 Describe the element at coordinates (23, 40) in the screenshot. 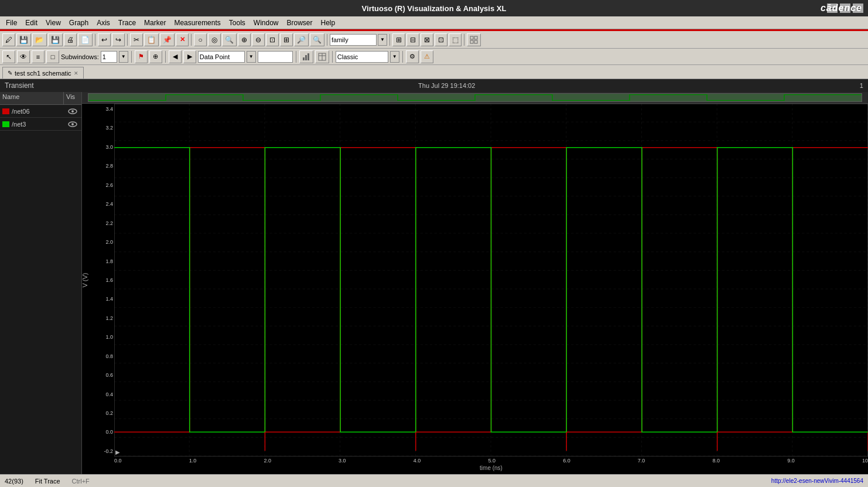

I see `save-button: 💾` at that location.